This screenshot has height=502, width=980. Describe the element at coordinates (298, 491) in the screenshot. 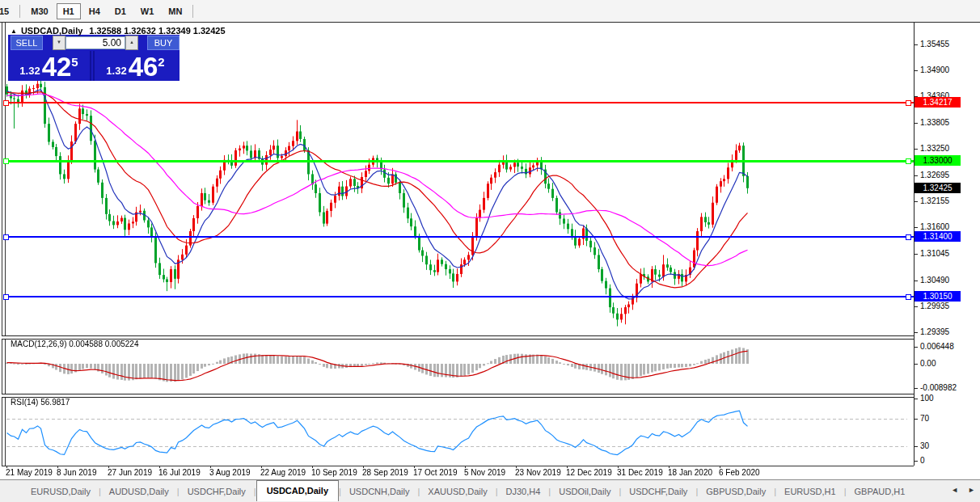

I see `chart-tab-usdcad-daily: USDCAD,Daily` at that location.